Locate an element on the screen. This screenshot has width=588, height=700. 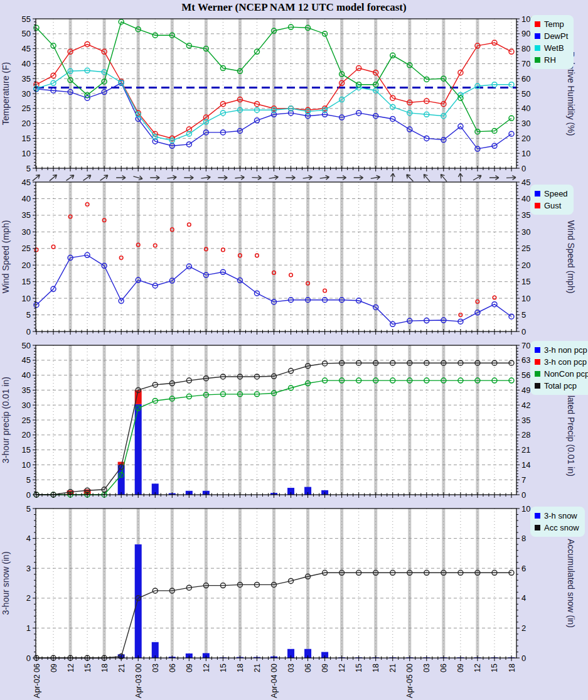
legend-item-total-pcp: Total pcp is located at coordinates (561, 385).